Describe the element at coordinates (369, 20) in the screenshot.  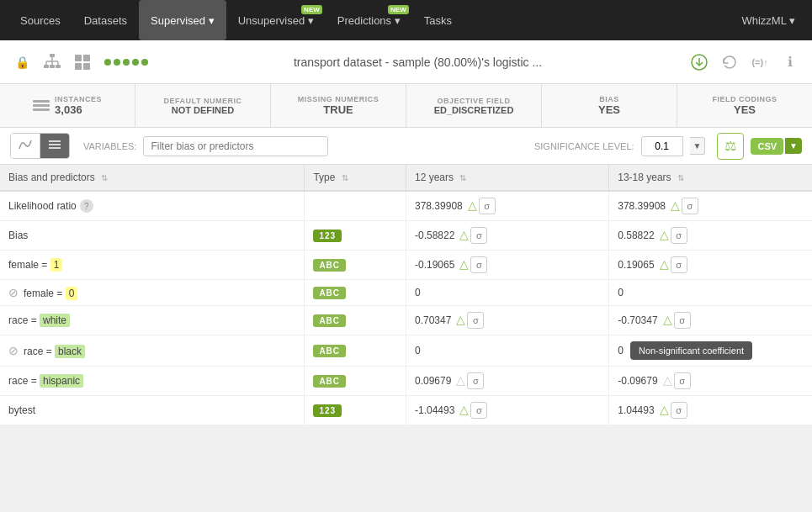
I see `nav-predictions: Predictions ▾ NEW` at that location.